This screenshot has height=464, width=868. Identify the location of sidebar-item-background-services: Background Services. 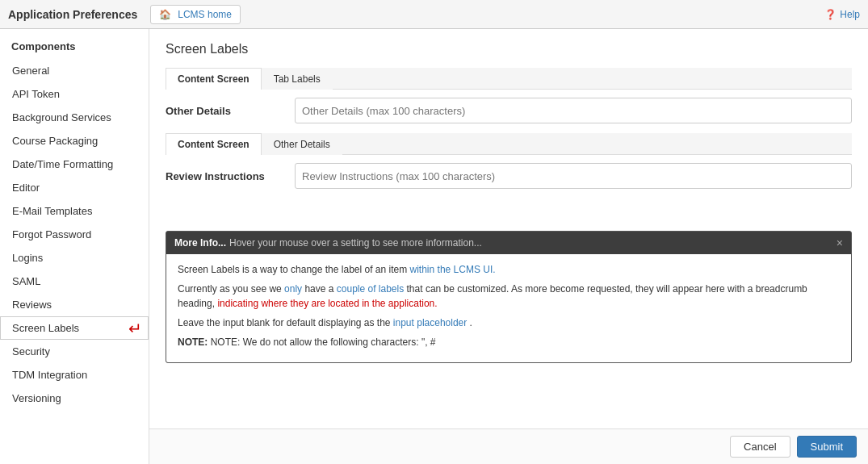
(74, 118).